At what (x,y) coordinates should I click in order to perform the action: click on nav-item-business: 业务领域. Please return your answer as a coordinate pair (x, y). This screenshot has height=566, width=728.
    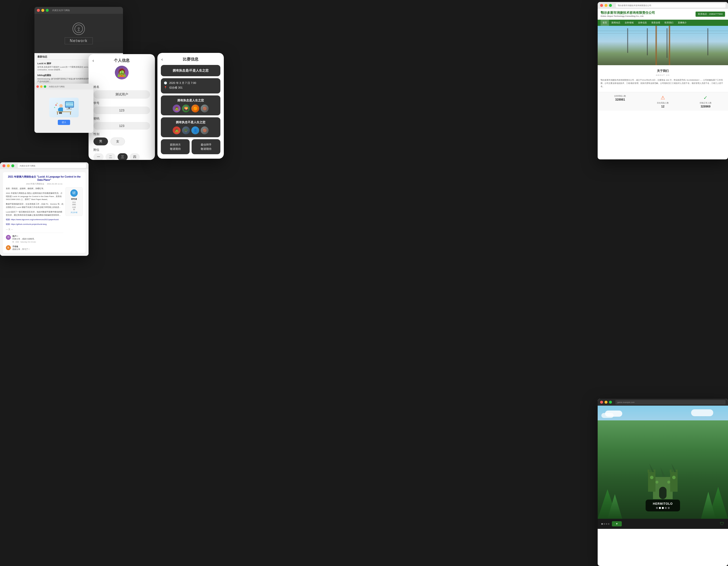
    Looking at the image, I should click on (629, 23).